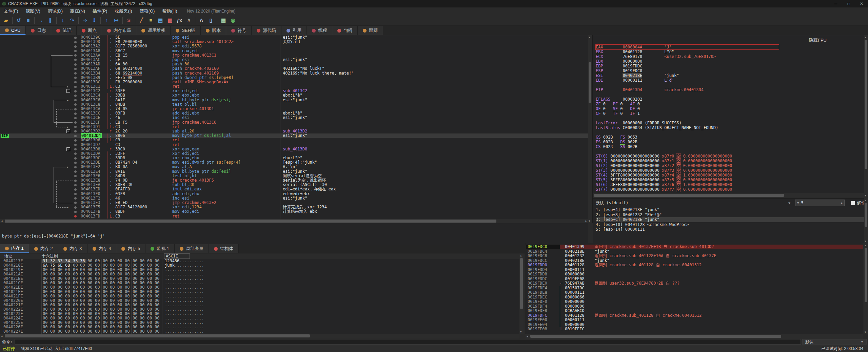 The height and width of the screenshot is (352, 868). I want to click on argument-count-spinner: ▼ 5 ▲, so click(820, 203).